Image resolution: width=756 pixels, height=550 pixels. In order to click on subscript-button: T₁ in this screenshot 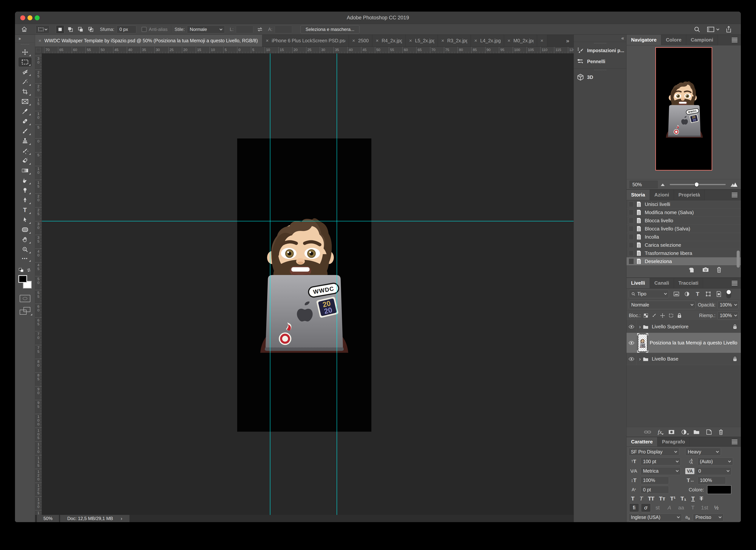, I will do `click(683, 499)`.